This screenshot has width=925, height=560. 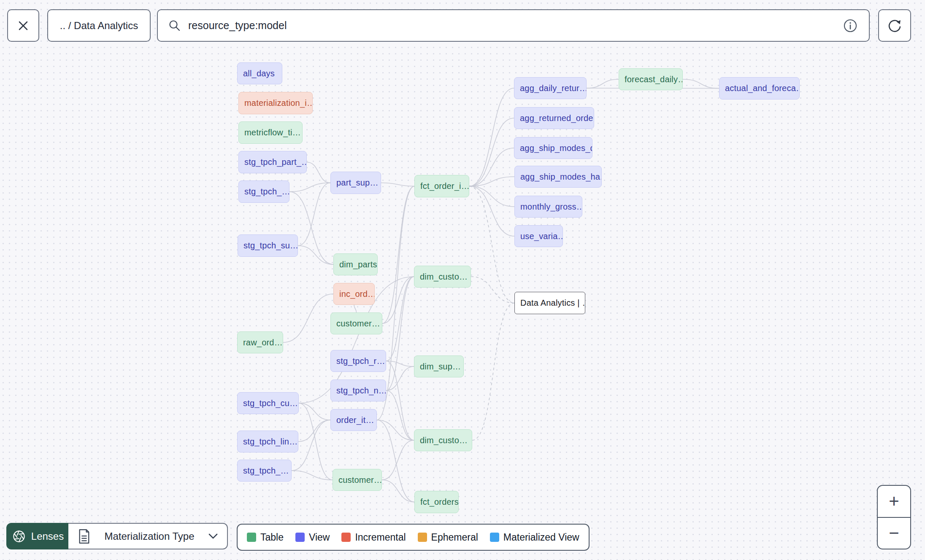 What do you see at coordinates (272, 537) in the screenshot?
I see `legend-label: Table` at bounding box center [272, 537].